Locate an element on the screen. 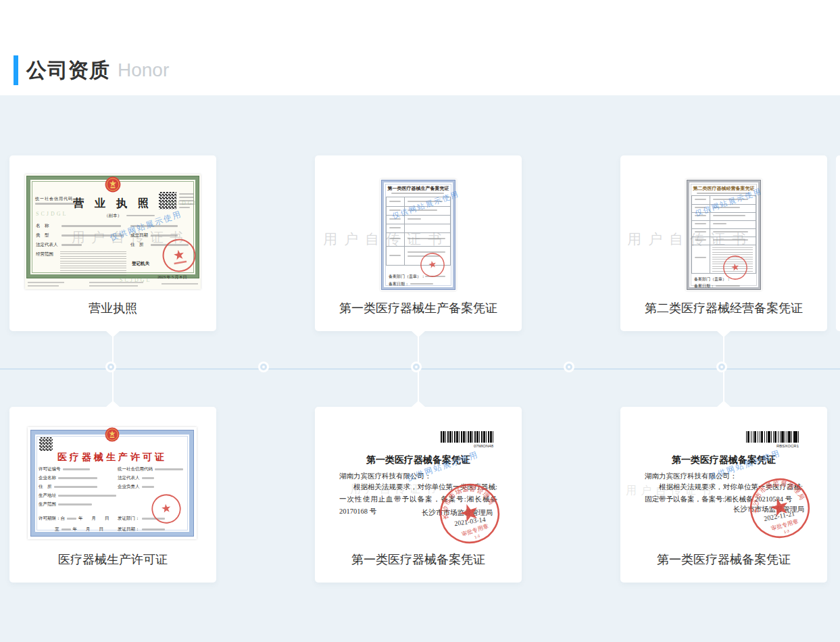 The height and width of the screenshot is (642, 840). label-legal-rep: 法定代表人 is located at coordinates (128, 478).